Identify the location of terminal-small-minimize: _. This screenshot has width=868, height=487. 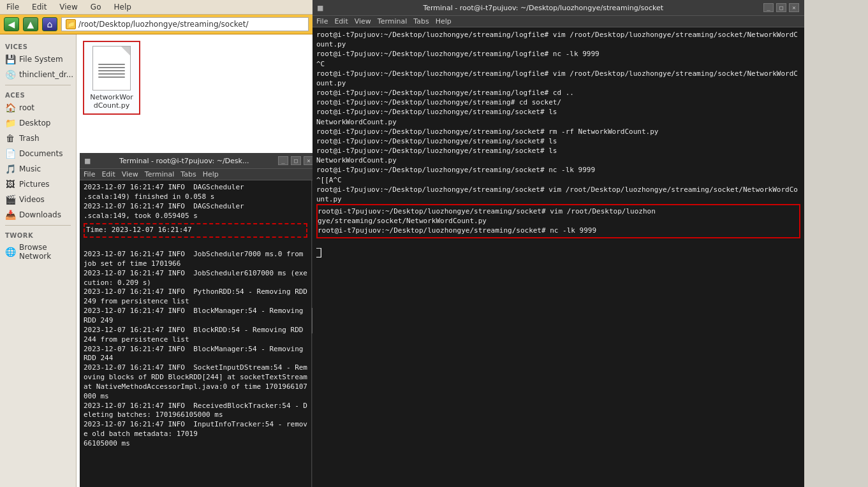
(283, 161).